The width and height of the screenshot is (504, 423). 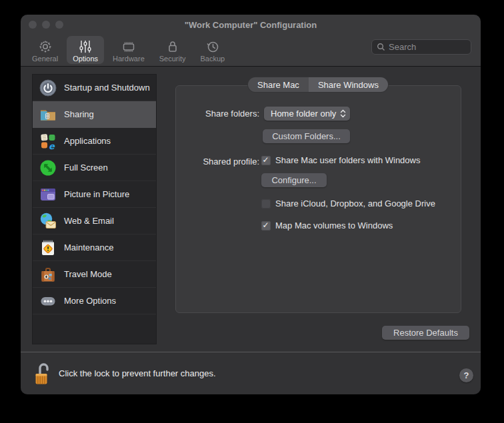 I want to click on sliders-icon, so click(x=85, y=47).